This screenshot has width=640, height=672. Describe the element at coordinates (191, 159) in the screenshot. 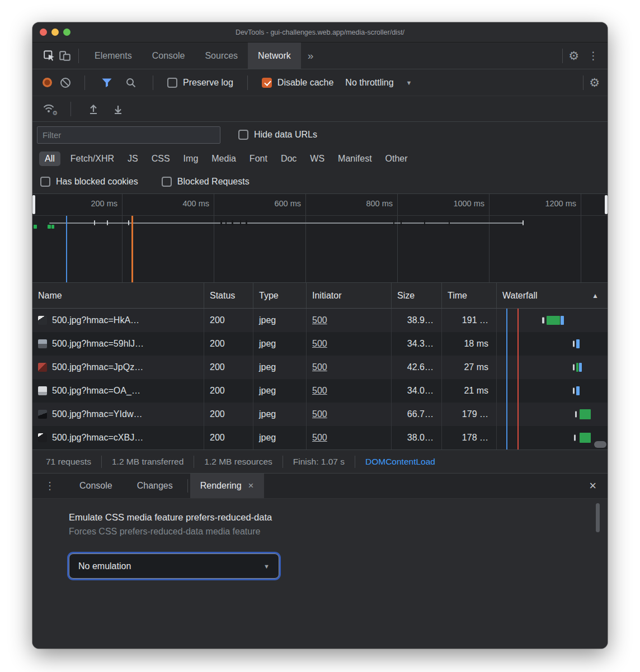

I see `filter-pill-img: Img` at that location.